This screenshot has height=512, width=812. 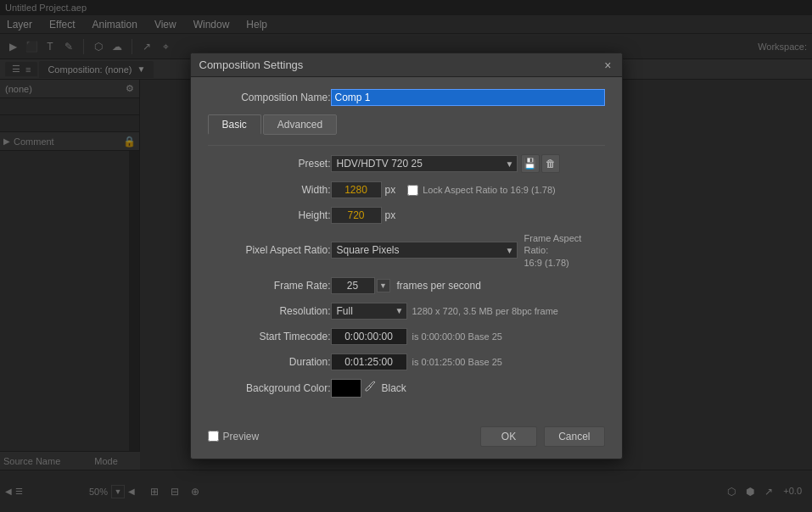 What do you see at coordinates (270, 215) in the screenshot?
I see `height-label: Height:` at bounding box center [270, 215].